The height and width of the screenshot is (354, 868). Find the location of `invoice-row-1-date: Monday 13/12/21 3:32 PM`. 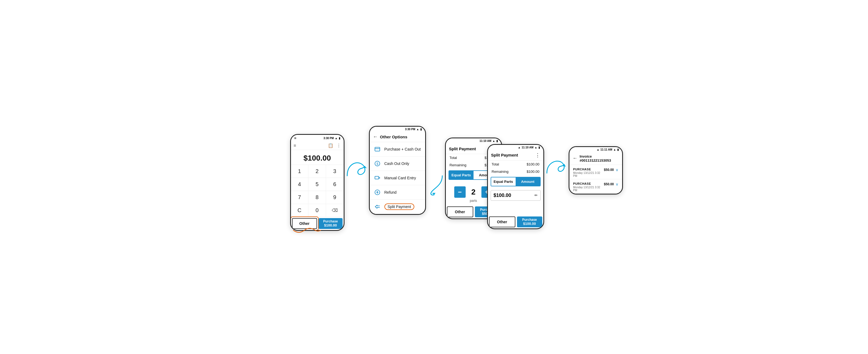

invoice-row-1-date: Monday 13/12/21 3:32 PM is located at coordinates (588, 174).